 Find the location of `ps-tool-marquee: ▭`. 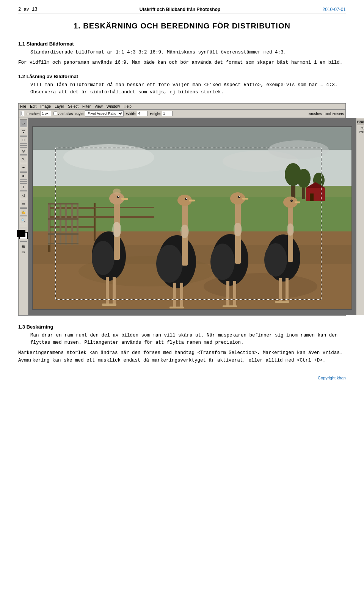

ps-tool-marquee: ▭ is located at coordinates (24, 123).